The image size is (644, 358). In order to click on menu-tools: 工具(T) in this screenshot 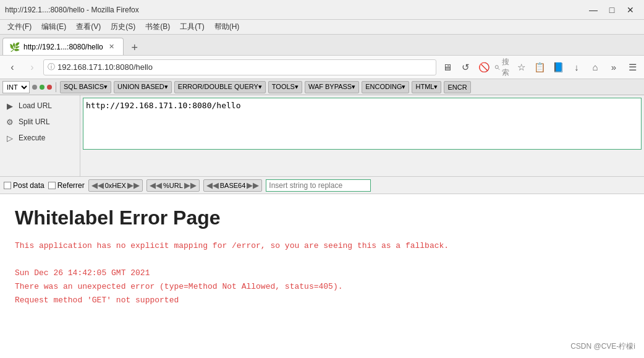, I will do `click(192, 27)`.